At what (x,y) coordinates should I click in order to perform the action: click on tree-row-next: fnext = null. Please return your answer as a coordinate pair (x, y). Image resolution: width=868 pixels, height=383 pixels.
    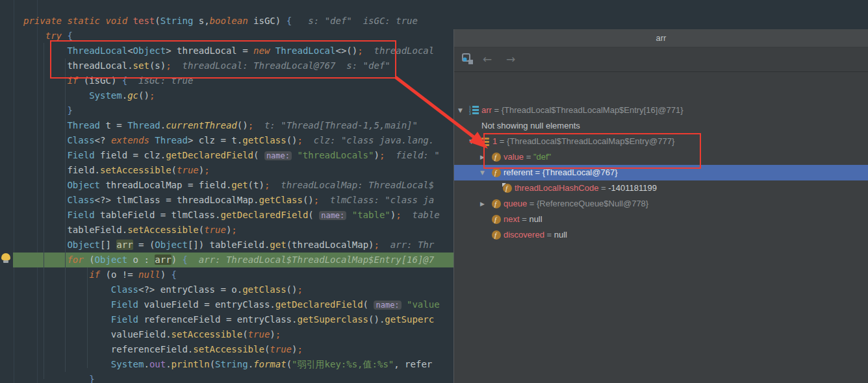
    Looking at the image, I should click on (661, 219).